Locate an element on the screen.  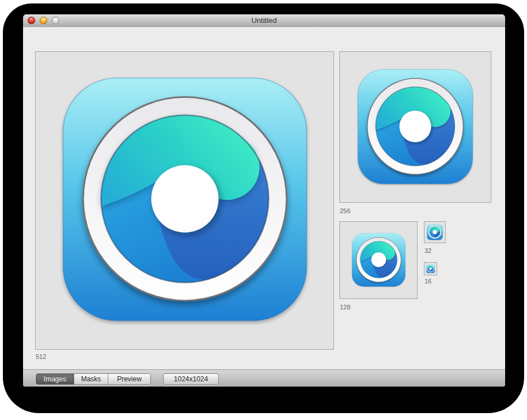
tab-preview: Preview is located at coordinates (129, 379).